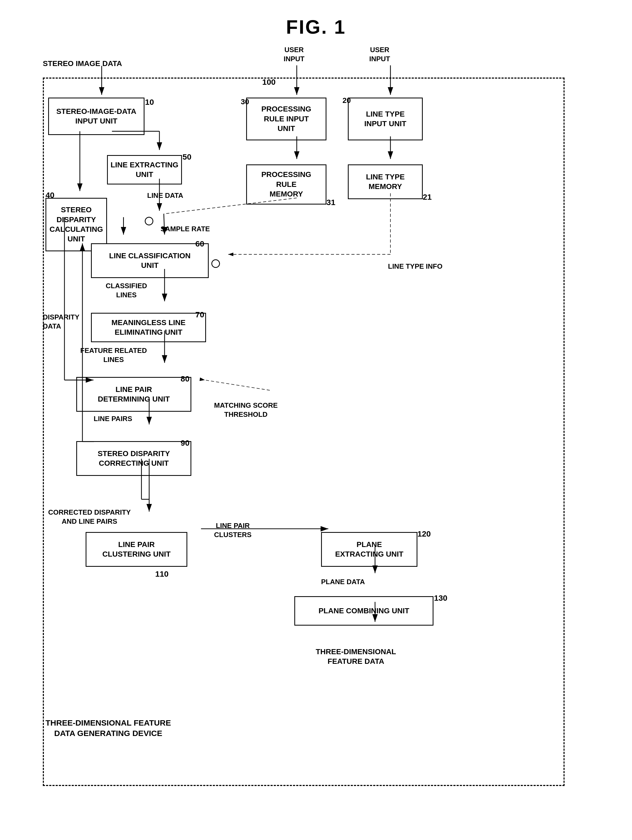 Image resolution: width=632 pixels, height=840 pixels. I want to click on matching-score-label: MATCHING SCORETHRESHOLD, so click(246, 410).